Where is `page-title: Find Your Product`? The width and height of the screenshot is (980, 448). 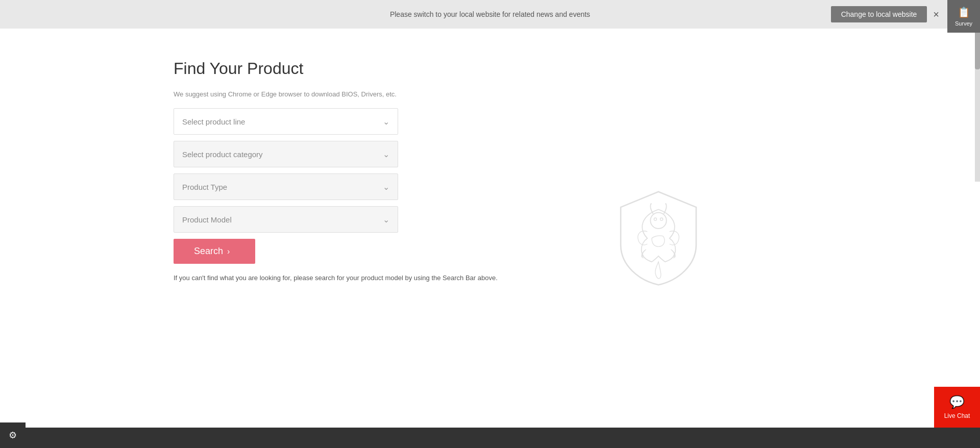
page-title: Find Your Product is located at coordinates (373, 68).